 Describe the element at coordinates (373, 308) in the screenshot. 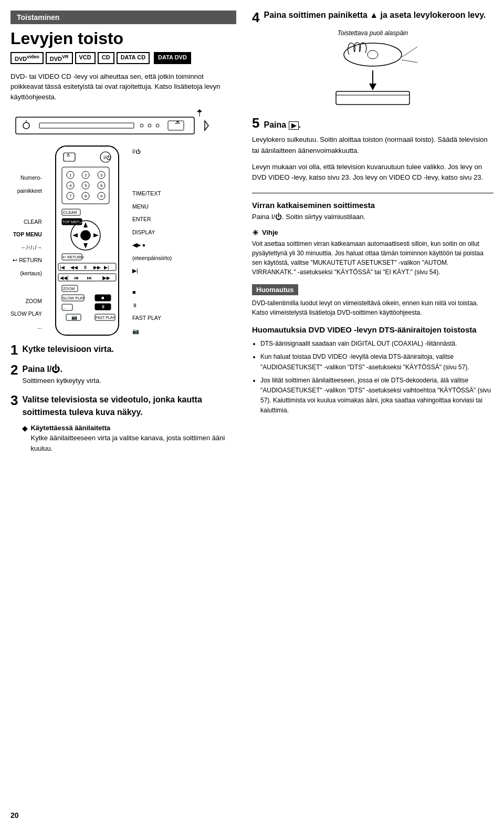

I see `huomautus-text: DVD-tallentimilla luodut levyt on viimei…` at that location.